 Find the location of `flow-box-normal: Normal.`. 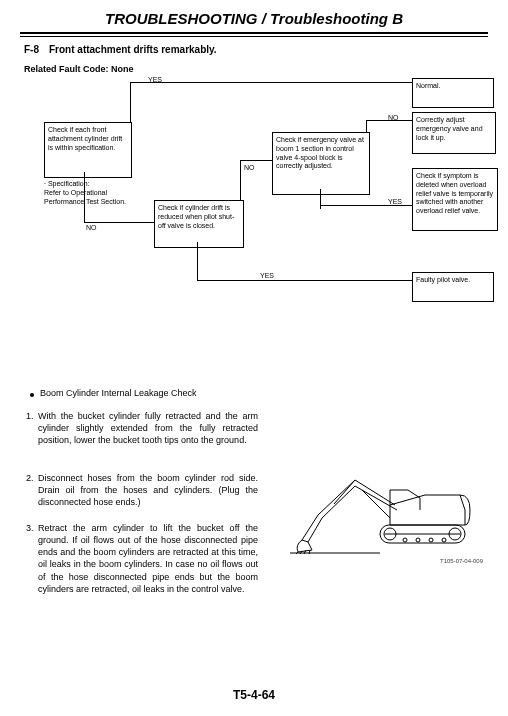

flow-box-normal: Normal. is located at coordinates (453, 93).